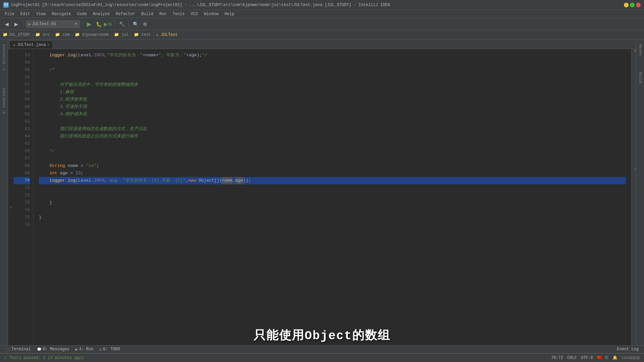 The width and height of the screenshot is (644, 362). What do you see at coordinates (332, 107) in the screenshot?
I see `code-line-60: 3.可读性不强` at bounding box center [332, 107].